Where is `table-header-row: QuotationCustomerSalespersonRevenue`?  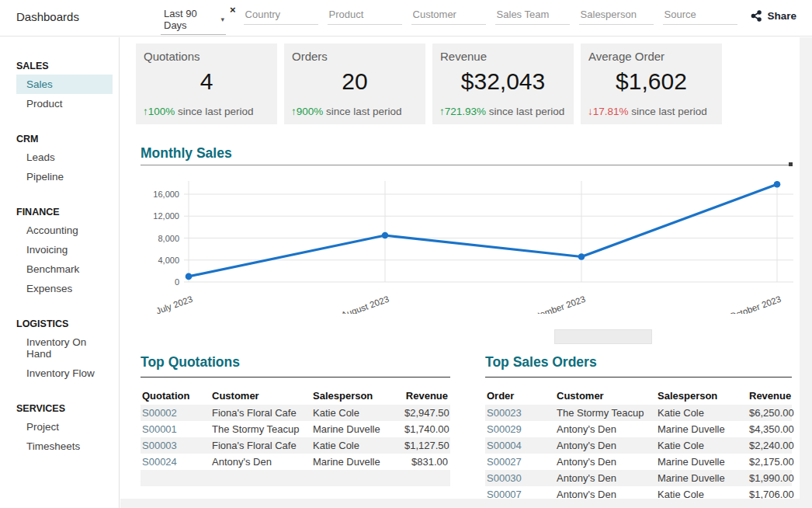
table-header-row: QuotationCustomerSalespersonRevenue is located at coordinates (295, 396).